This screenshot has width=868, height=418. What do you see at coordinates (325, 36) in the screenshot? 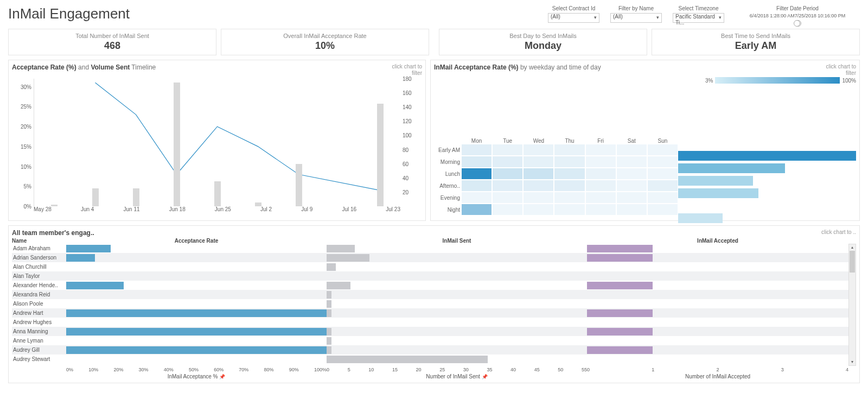
I see `kpi-label: Overall InMail Acceptance Rate` at bounding box center [325, 36].